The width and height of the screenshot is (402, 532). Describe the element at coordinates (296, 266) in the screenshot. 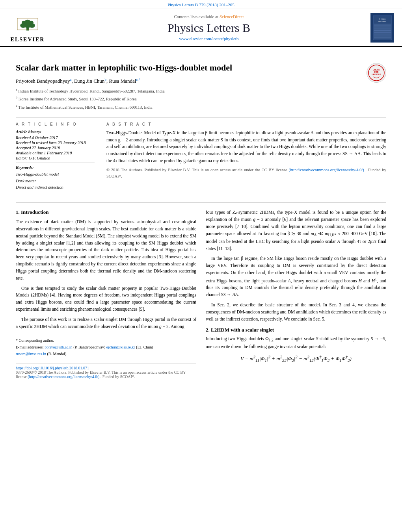

I see `body-text-col2: four types of Z₂-symmetric 2HDMs, the ty…` at that location.